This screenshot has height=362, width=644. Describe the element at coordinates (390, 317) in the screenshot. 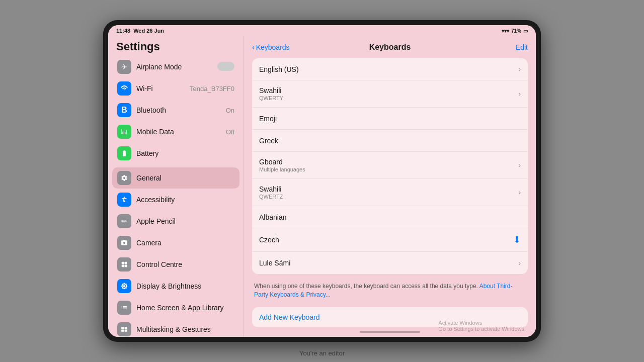

I see `add-keyboard-button: Add New Keyboard` at that location.